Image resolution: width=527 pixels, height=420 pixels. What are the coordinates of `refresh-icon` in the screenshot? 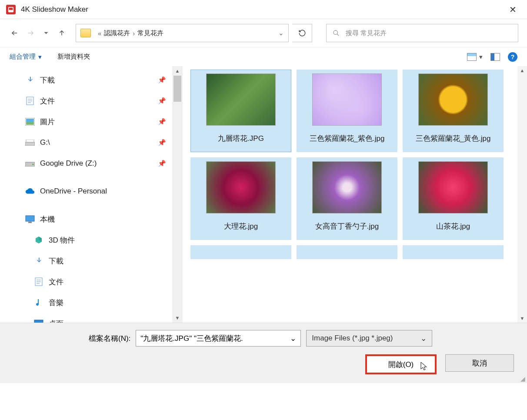 It's located at (302, 33).